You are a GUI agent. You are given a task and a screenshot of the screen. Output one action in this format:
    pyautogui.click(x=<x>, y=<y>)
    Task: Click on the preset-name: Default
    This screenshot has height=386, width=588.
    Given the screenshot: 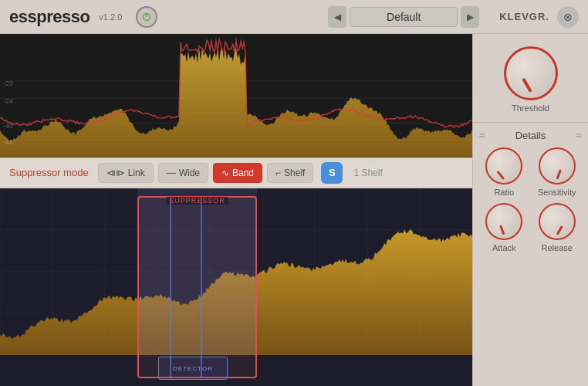 What is the action you would take?
    pyautogui.click(x=404, y=17)
    